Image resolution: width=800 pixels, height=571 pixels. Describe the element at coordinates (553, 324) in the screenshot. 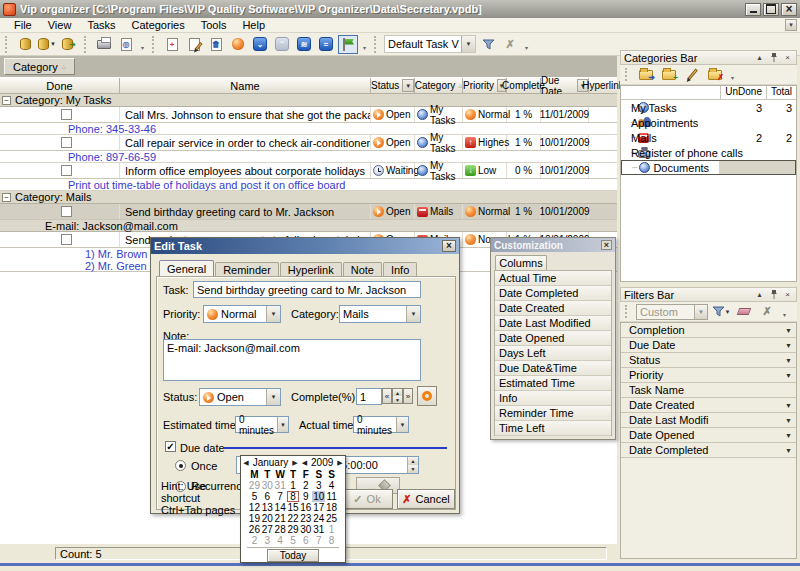

I see `list-item: Date Last Modified` at that location.